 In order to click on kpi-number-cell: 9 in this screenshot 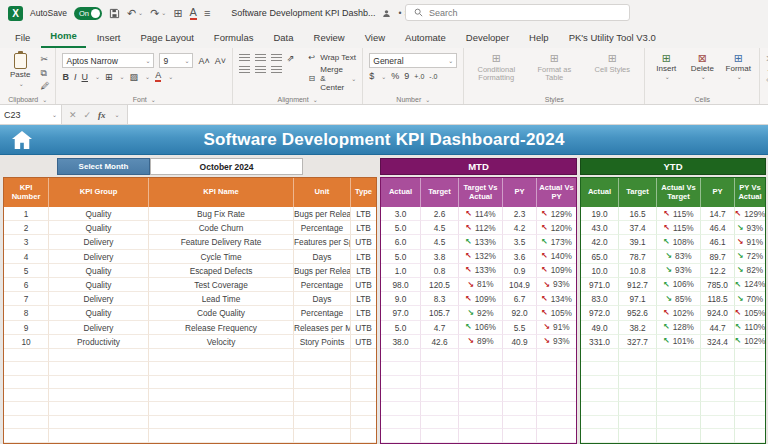, I will do `click(26, 328)`.